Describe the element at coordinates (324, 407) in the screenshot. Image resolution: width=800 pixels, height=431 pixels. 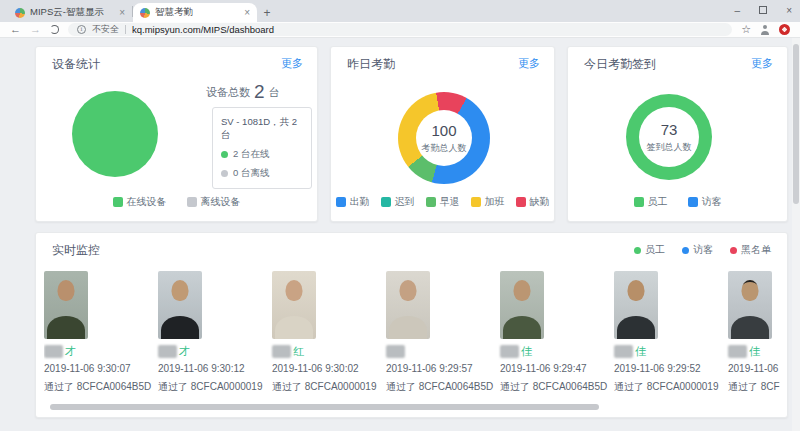
I see `horizontal-scrollbar-thumb` at that location.